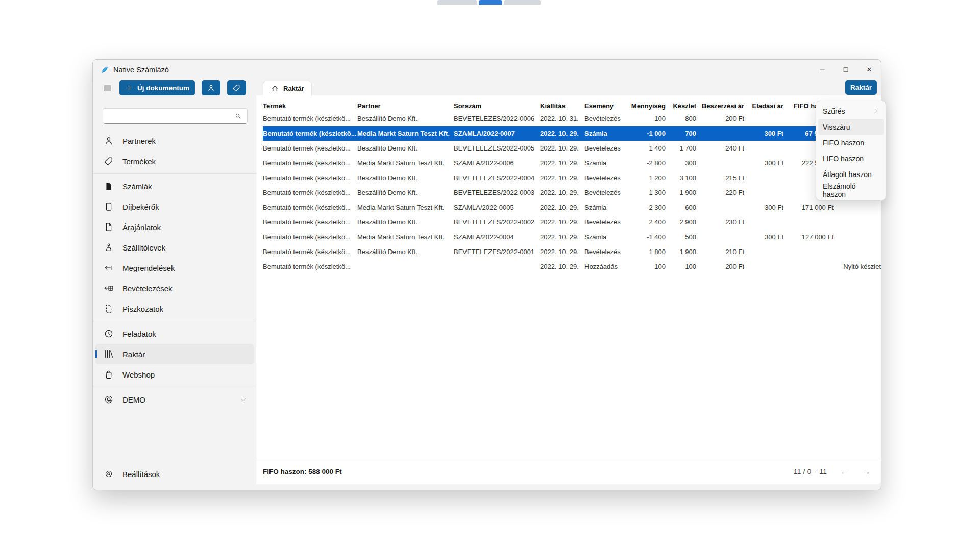  I want to click on cell-keszlet: 600, so click(681, 207).